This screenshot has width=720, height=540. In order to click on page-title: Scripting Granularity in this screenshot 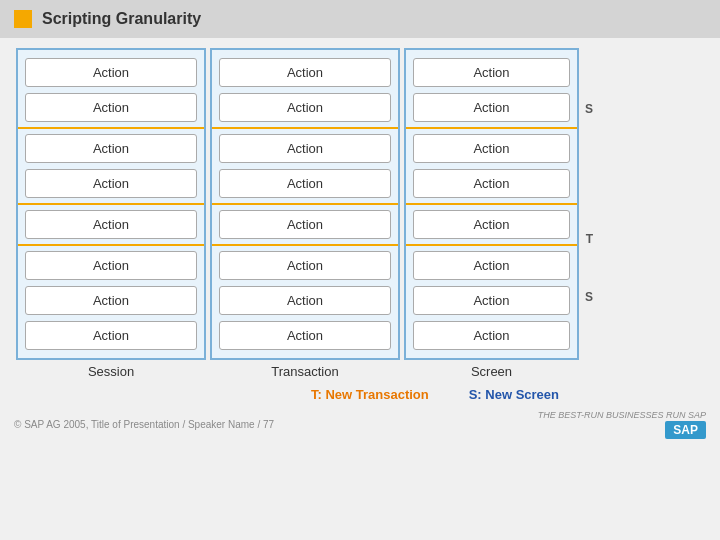, I will do `click(122, 19)`.